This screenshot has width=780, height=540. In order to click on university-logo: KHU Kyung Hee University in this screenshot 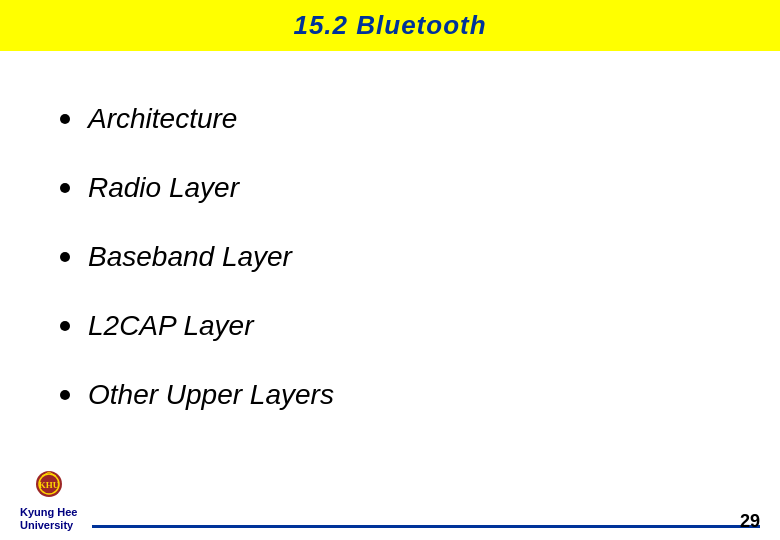, I will do `click(48, 500)`.